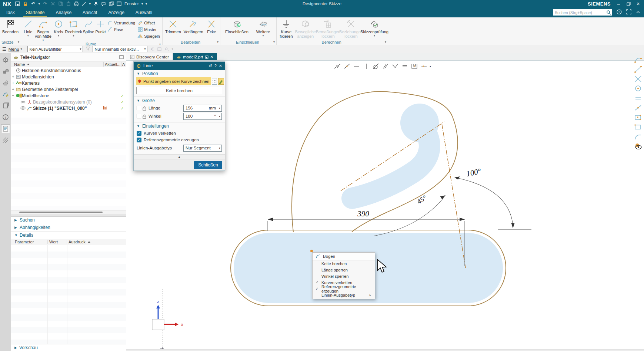  I want to click on verrundung-button: Verrundung, so click(121, 23).